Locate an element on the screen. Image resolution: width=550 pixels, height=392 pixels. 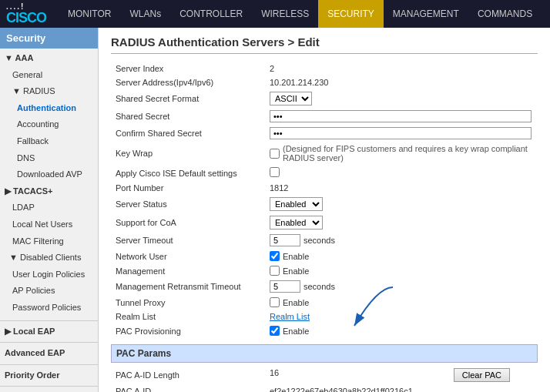
sidebar-item-advanced-eap: Advanced EAP is located at coordinates (49, 353).